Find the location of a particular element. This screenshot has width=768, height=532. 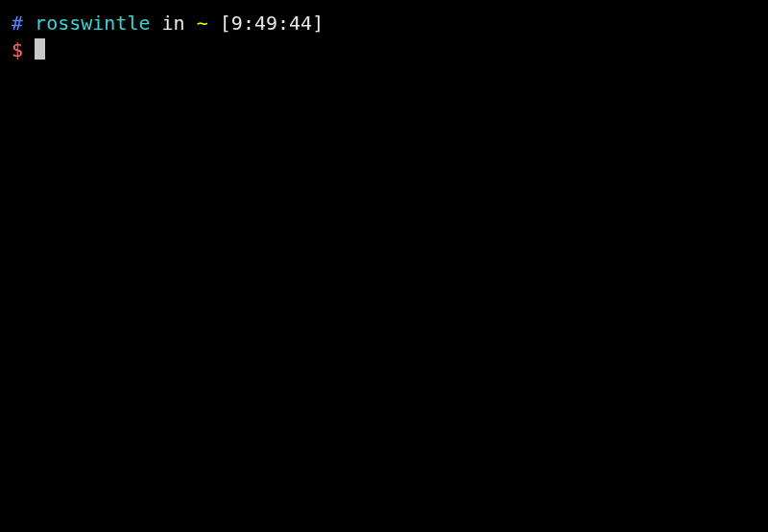

prompt-dollar: $ is located at coordinates (17, 50).